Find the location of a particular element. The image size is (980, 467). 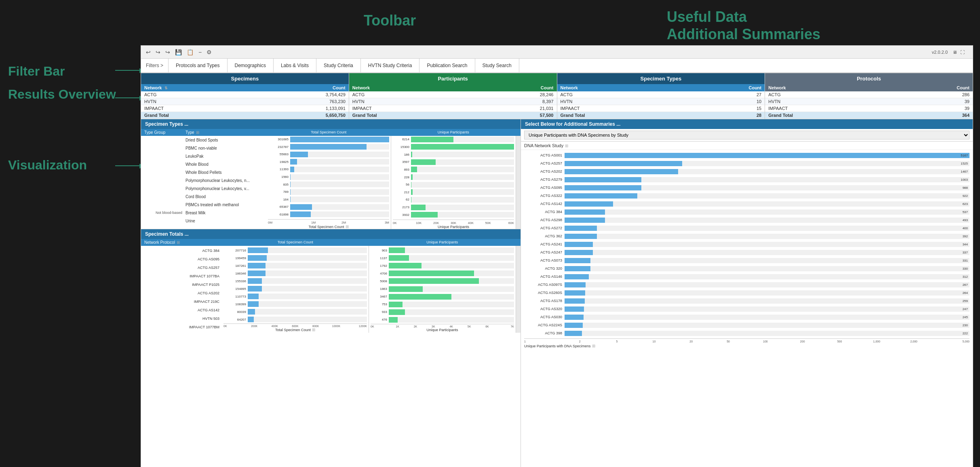

participants-panel: Participants Network Count ACTG 28,246 H… is located at coordinates (453, 96).